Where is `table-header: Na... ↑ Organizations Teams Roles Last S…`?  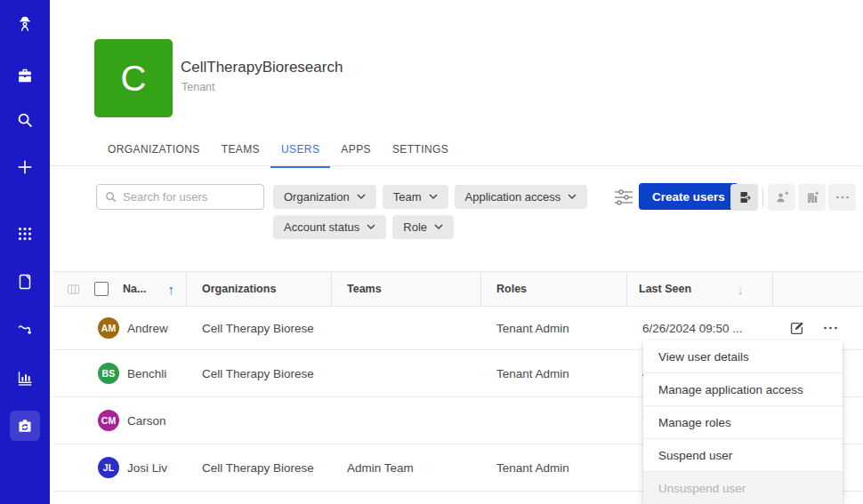 table-header: Na... ↑ Organizations Teams Roles Last S… is located at coordinates (458, 289).